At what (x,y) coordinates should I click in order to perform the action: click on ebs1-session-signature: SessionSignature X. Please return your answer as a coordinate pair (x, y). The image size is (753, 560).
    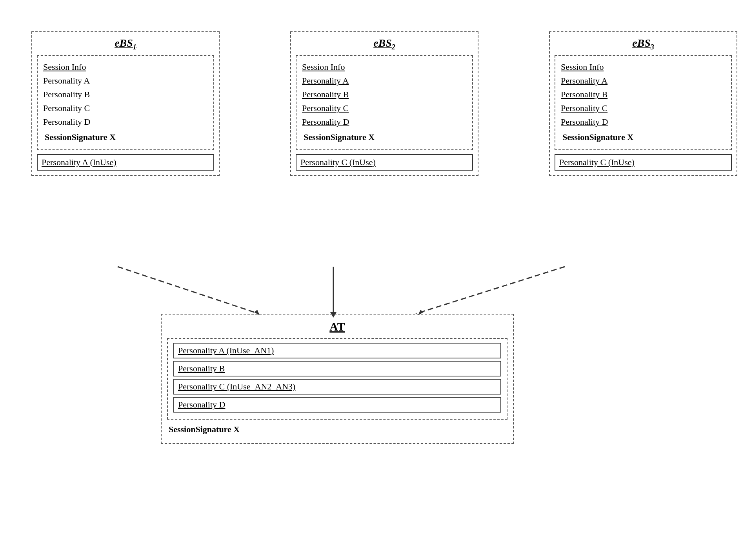
    Looking at the image, I should click on (126, 137).